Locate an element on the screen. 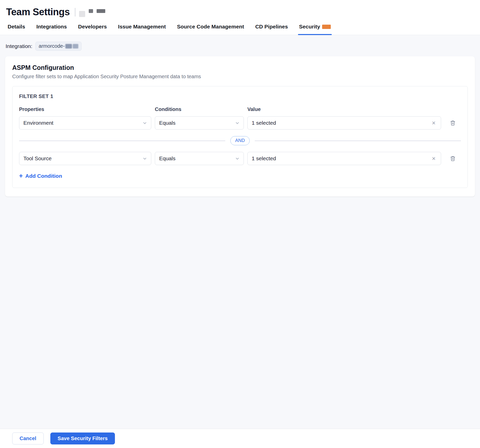  save-security-filters-button: Save Security Filters is located at coordinates (83, 438).